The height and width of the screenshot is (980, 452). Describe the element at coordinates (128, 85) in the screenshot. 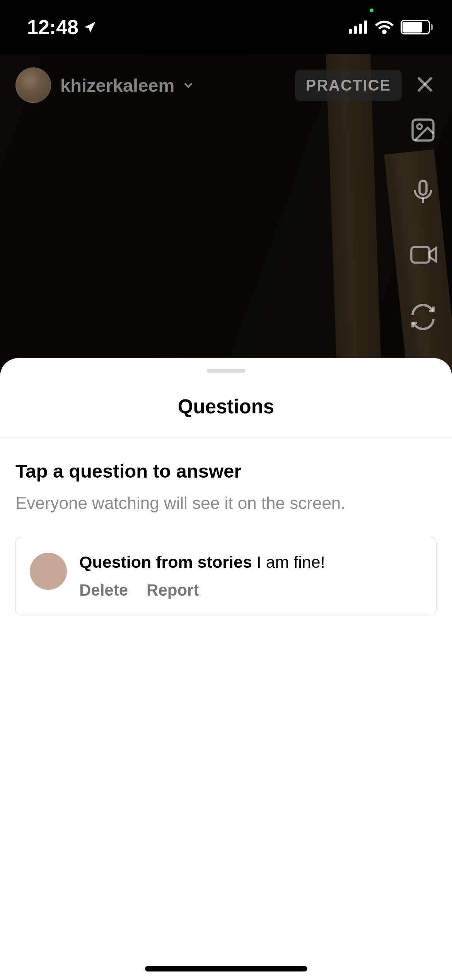

I see `username-dropdown: khizerkaleem` at that location.